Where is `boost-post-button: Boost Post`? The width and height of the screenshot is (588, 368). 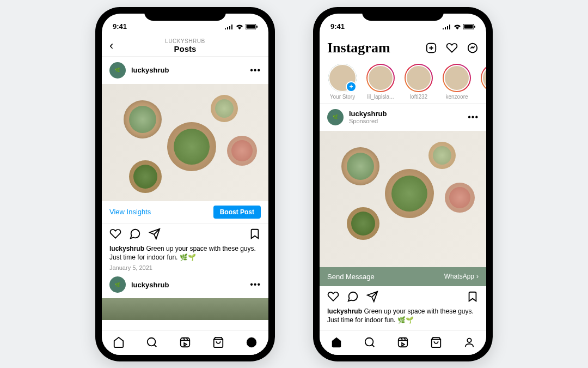 boost-post-button: Boost Post is located at coordinates (237, 212).